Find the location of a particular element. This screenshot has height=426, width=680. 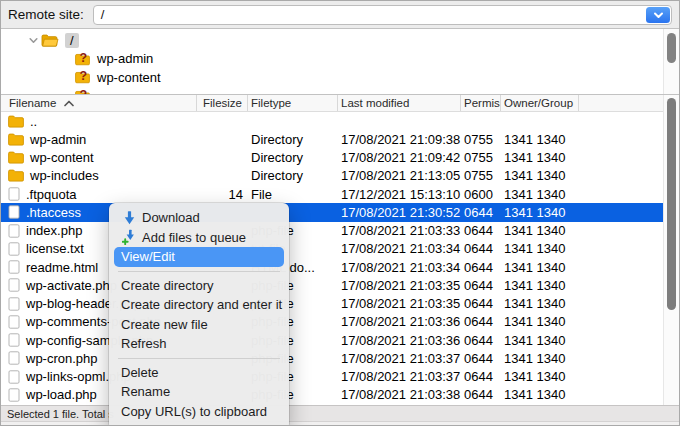

file-row-wp-blog-header-php: wp-blog-header.phpphp-file17/08/2021 21:… is located at coordinates (332, 304).